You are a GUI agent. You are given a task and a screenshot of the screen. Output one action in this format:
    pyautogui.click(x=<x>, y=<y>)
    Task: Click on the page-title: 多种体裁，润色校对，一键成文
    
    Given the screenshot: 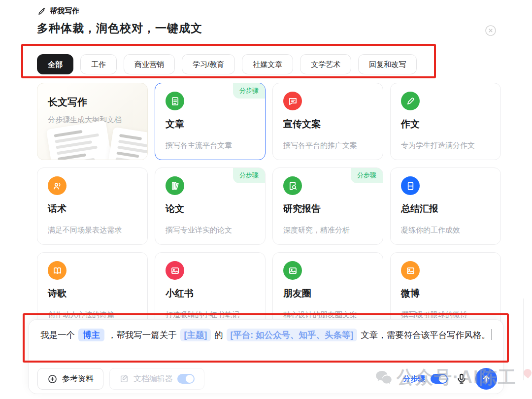 What is the action you would take?
    pyautogui.click(x=120, y=29)
    